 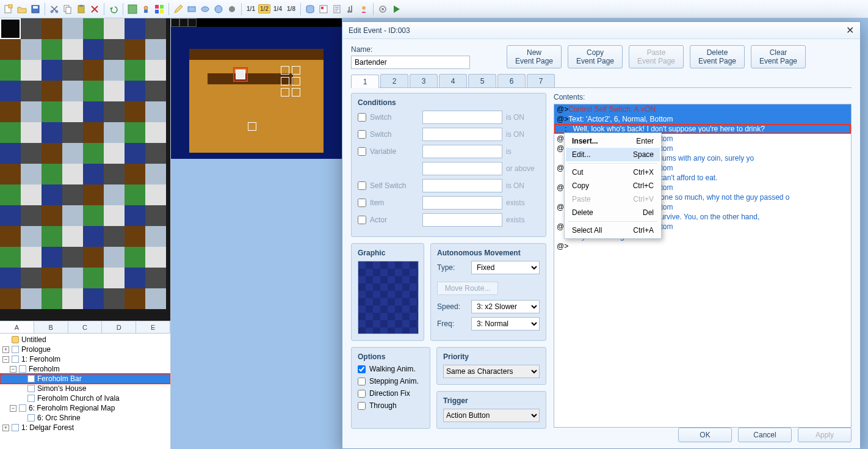 I want to click on map-canvas, so click(x=256, y=89).